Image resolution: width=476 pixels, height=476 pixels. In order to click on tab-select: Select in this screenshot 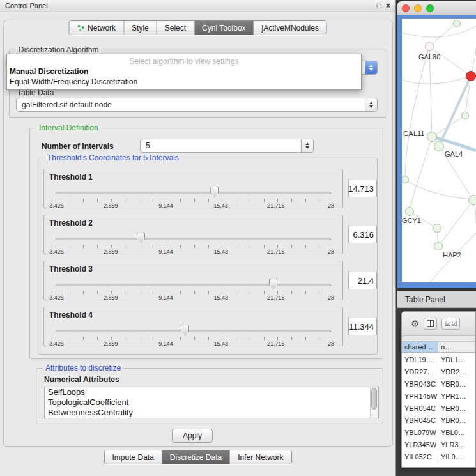, I will do `click(175, 28)`.